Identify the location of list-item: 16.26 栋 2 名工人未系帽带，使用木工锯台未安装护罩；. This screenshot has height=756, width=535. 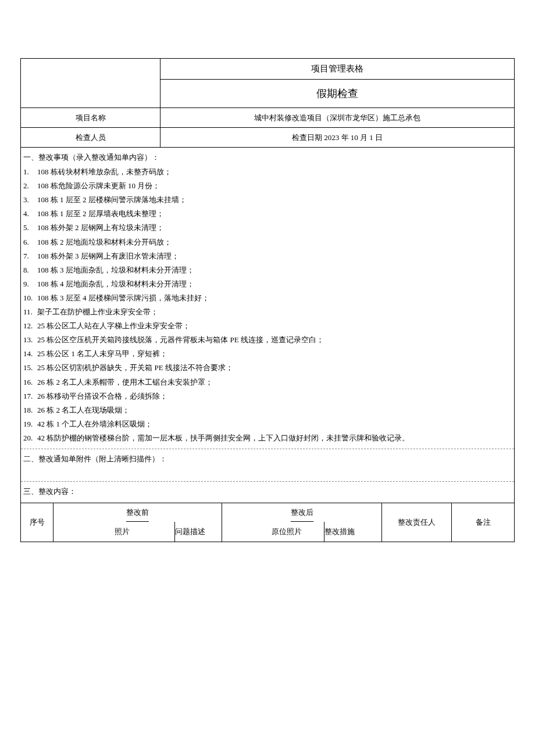
(268, 382).